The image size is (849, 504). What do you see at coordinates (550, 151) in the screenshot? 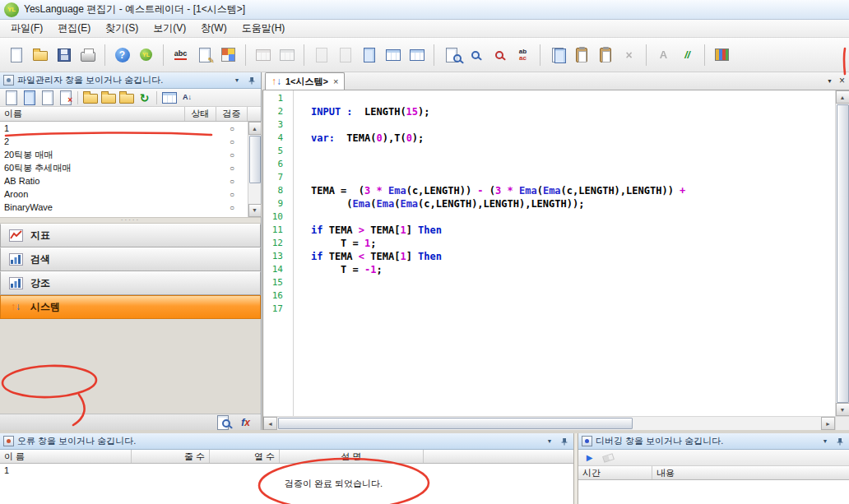
I see `code-line: 5` at bounding box center [550, 151].